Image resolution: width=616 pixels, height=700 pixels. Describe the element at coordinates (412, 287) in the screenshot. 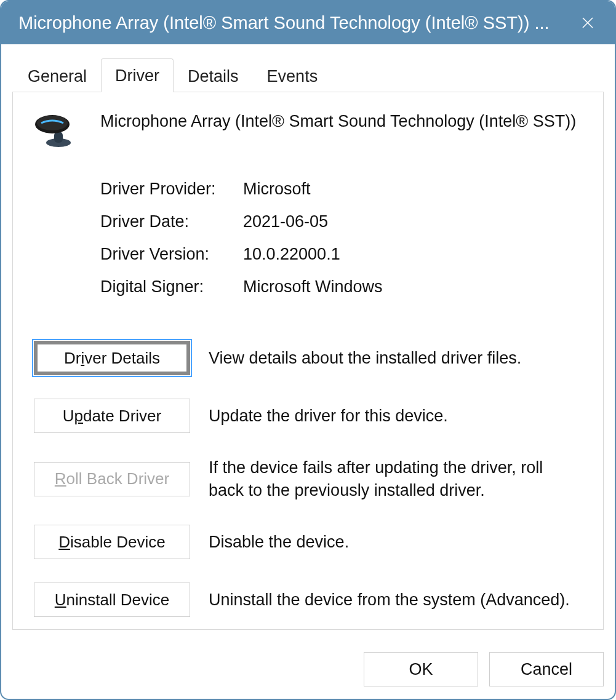

I see `signer-value: Microsoft Windows` at that location.